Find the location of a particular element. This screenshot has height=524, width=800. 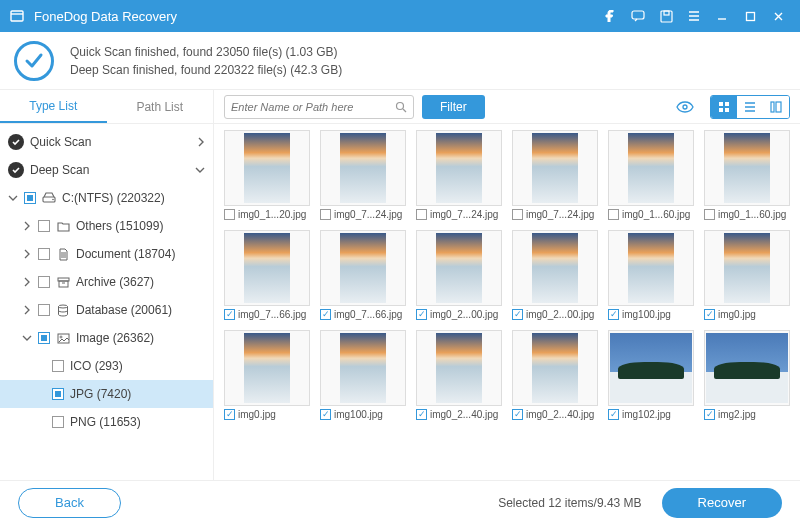

tree-png: PNG (11653) is located at coordinates (106, 422).